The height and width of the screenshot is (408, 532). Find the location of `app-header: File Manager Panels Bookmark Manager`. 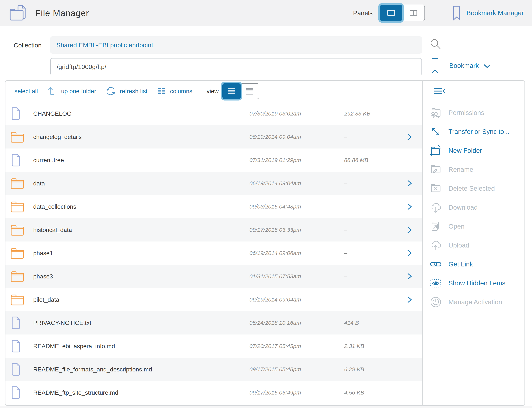

app-header: File Manager Panels Bookmark Manager is located at coordinates (266, 13).